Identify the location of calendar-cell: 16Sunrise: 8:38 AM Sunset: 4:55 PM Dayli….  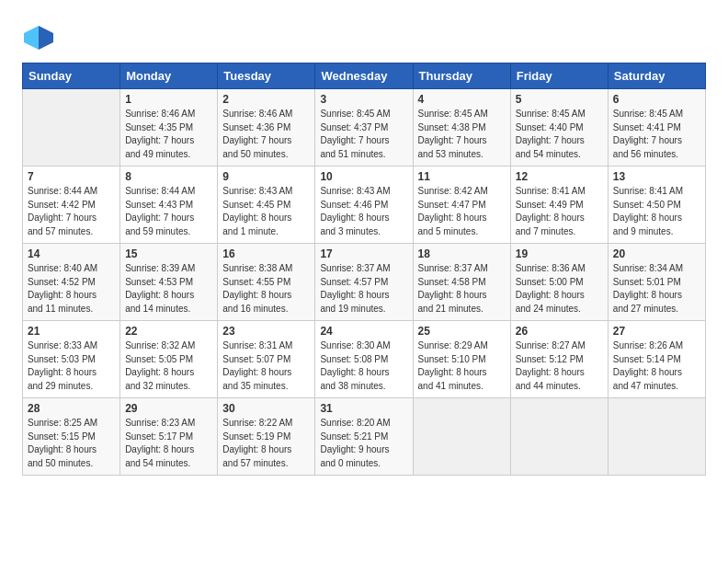
(267, 282).